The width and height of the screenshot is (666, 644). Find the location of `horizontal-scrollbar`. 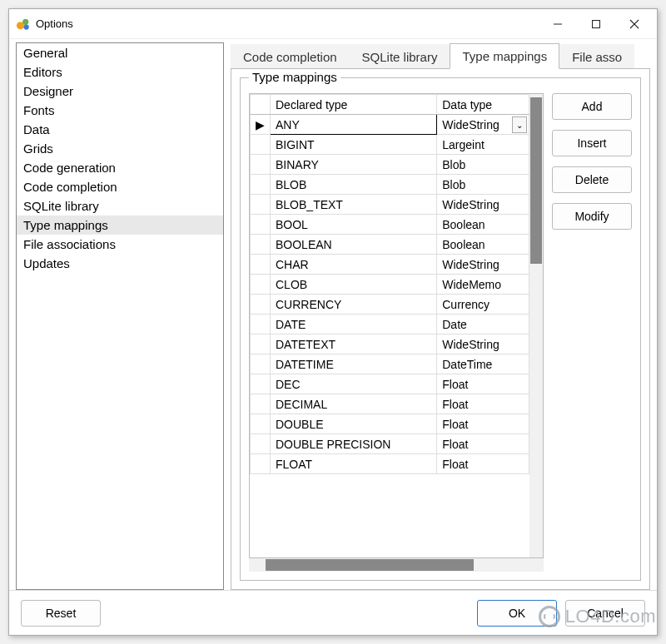

horizontal-scrollbar is located at coordinates (396, 565).